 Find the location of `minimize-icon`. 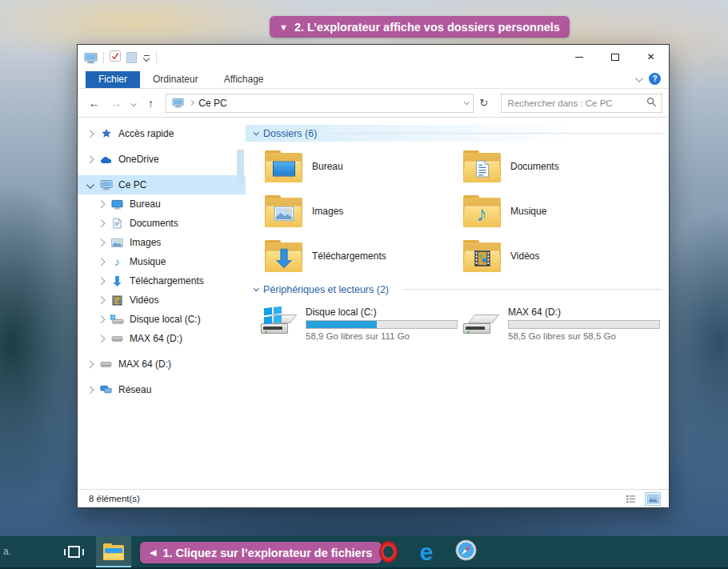

minimize-icon is located at coordinates (579, 58).